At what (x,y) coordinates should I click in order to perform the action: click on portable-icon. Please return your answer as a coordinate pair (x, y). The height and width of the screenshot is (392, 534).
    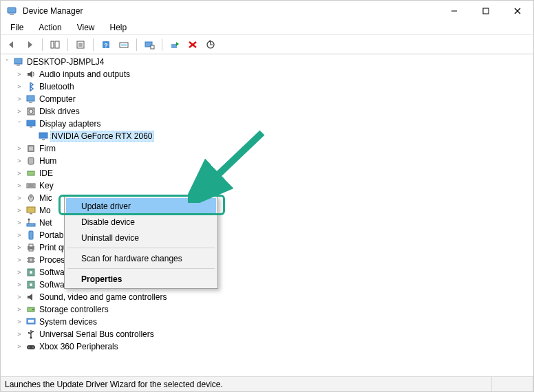
    Looking at the image, I should click on (31, 235).